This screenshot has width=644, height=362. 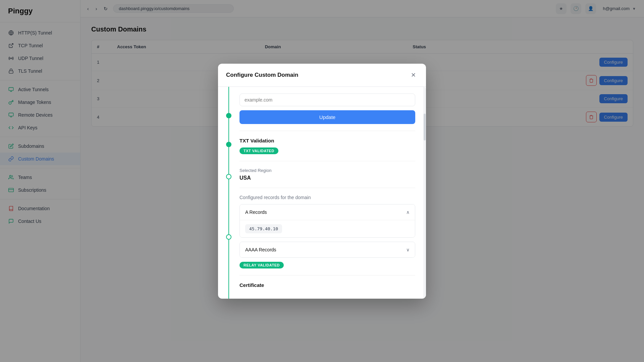 What do you see at coordinates (327, 287) in the screenshot?
I see `certificate-section: Certificate` at bounding box center [327, 287].